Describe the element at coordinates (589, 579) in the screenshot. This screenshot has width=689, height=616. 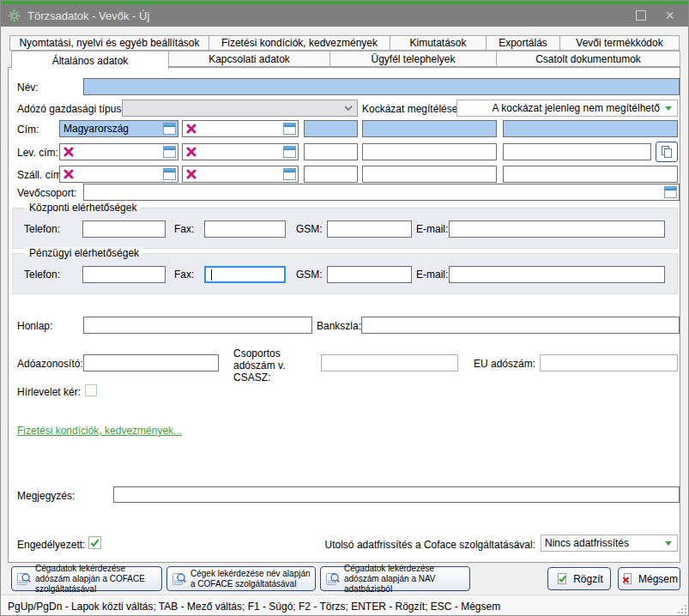
I see `button-label: Rögzít` at that location.